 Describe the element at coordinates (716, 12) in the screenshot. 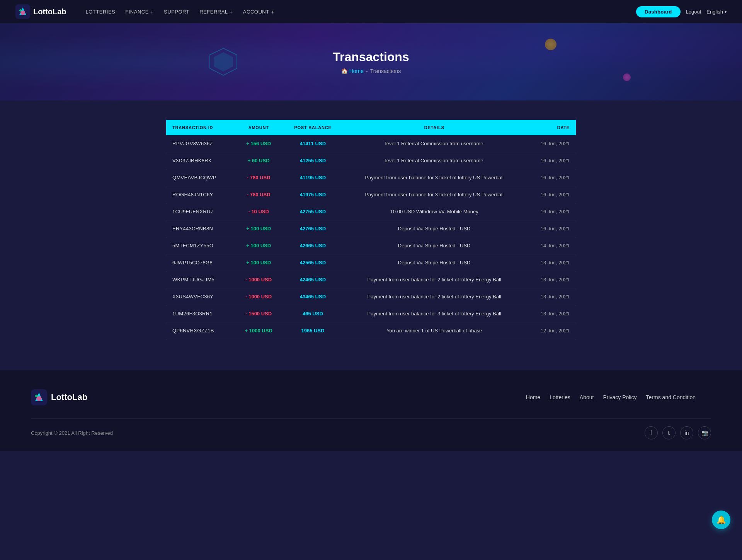

I see `language-selector: English ▾` at that location.